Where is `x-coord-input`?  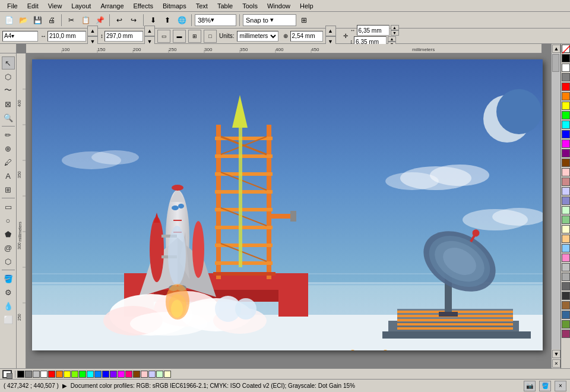 x-coord-input is located at coordinates (373, 30).